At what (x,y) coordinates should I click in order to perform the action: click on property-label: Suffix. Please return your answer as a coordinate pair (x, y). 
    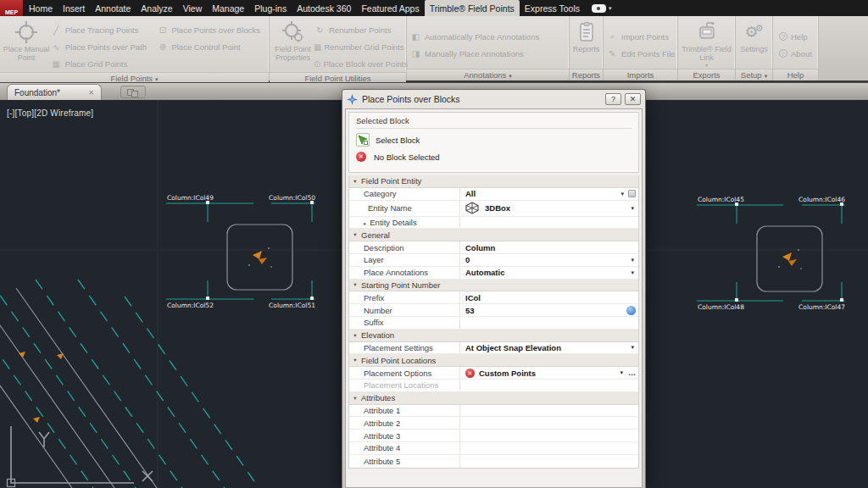
    Looking at the image, I should click on (404, 322).